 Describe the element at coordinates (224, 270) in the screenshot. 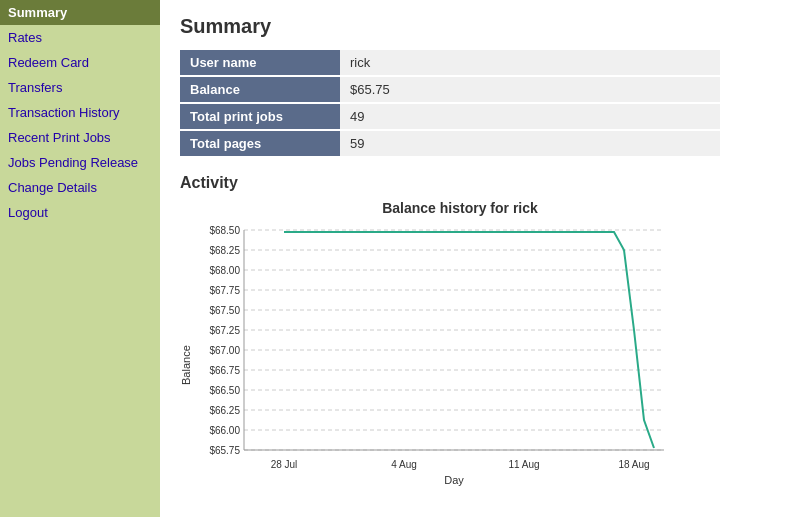

I see `svg-text: $68.00` at that location.